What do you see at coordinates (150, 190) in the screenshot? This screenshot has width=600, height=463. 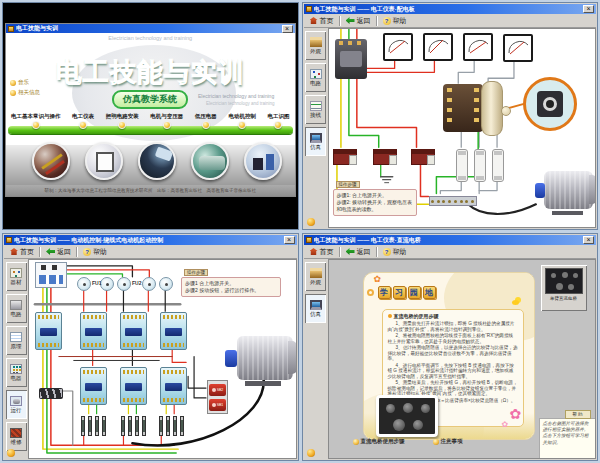 I see `publisher-footer: 研制：大连海事大学信息工程学院信息教育技术研究所 出版：高等教育出版社 高等教育…` at bounding box center [150, 190].